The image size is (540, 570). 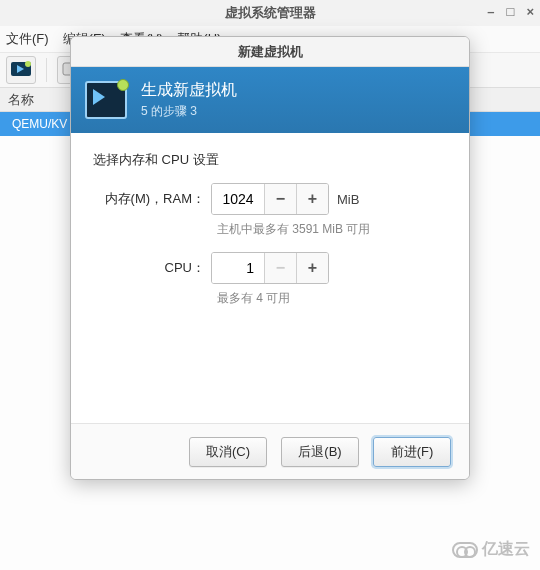 I want to click on forward-button: 前进(F), so click(x=412, y=452).